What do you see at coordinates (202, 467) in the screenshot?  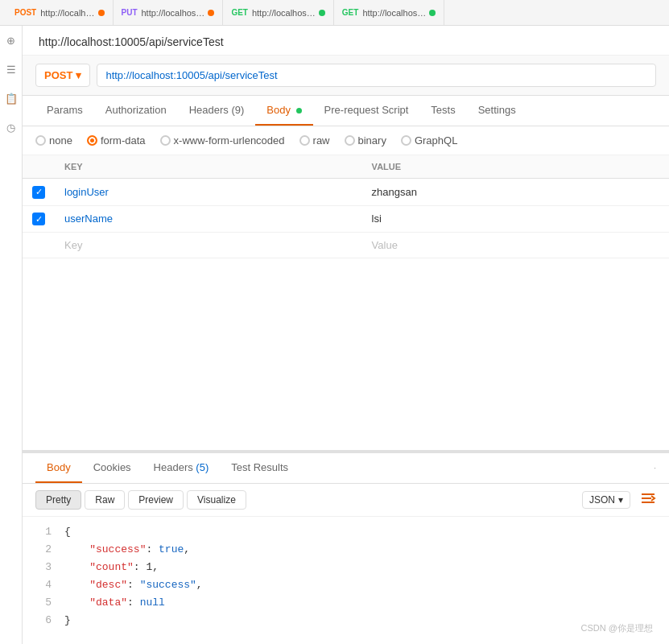 I see `resp-headers-count: (5)` at bounding box center [202, 467].